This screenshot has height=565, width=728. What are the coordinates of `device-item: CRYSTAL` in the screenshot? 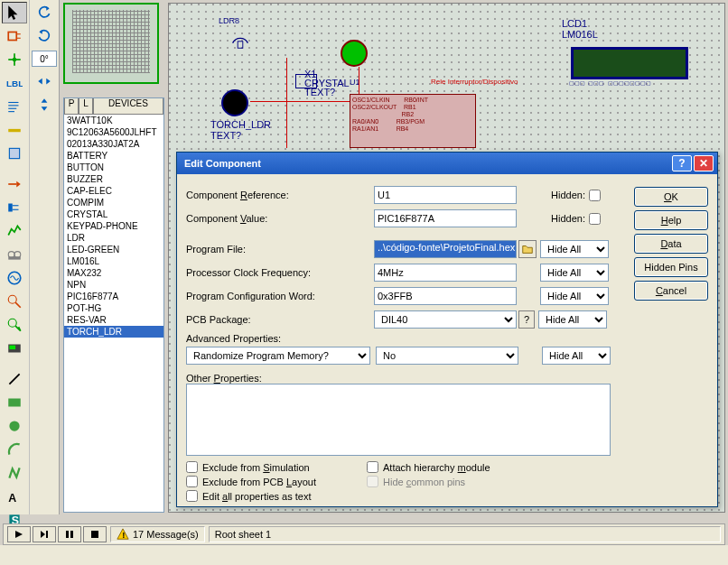 It's located at (114, 215).